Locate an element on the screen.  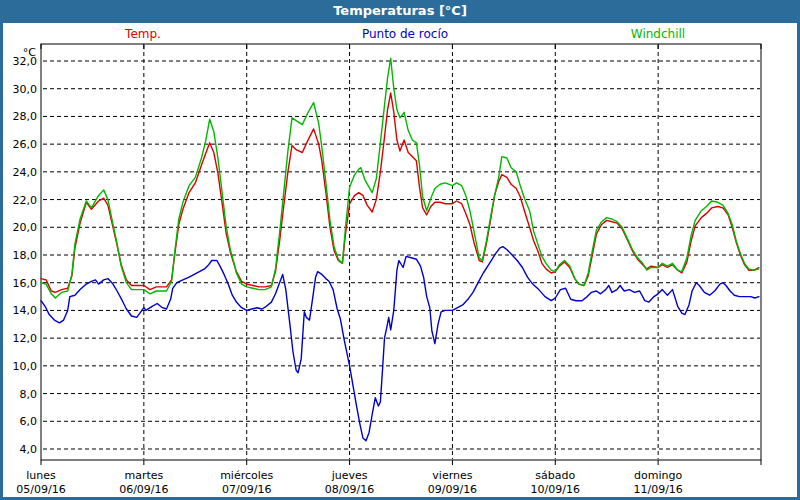
title-bar: Temperaturas [°C] is located at coordinates (400, 12).